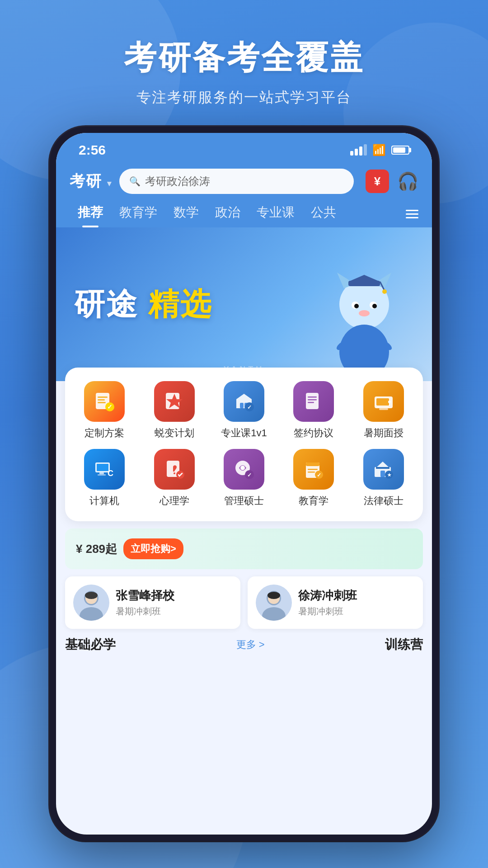 This screenshot has height=868, width=488. What do you see at coordinates (244, 211) in the screenshot?
I see `nav-tabs: 推荐 教育学 数学 政治 专业课 公共` at bounding box center [244, 211].